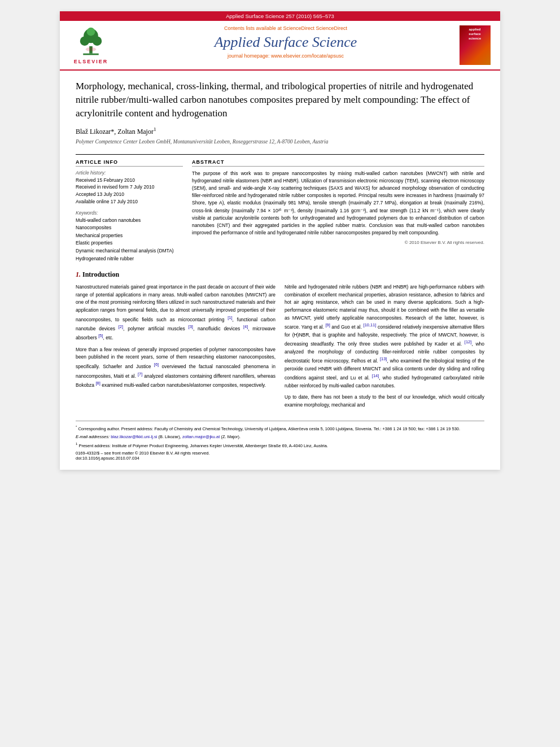 The height and width of the screenshot is (747, 560). Describe the element at coordinates (286, 45) in the screenshot. I see `header-center: Contents lists available at ScienceDirec…` at that location.